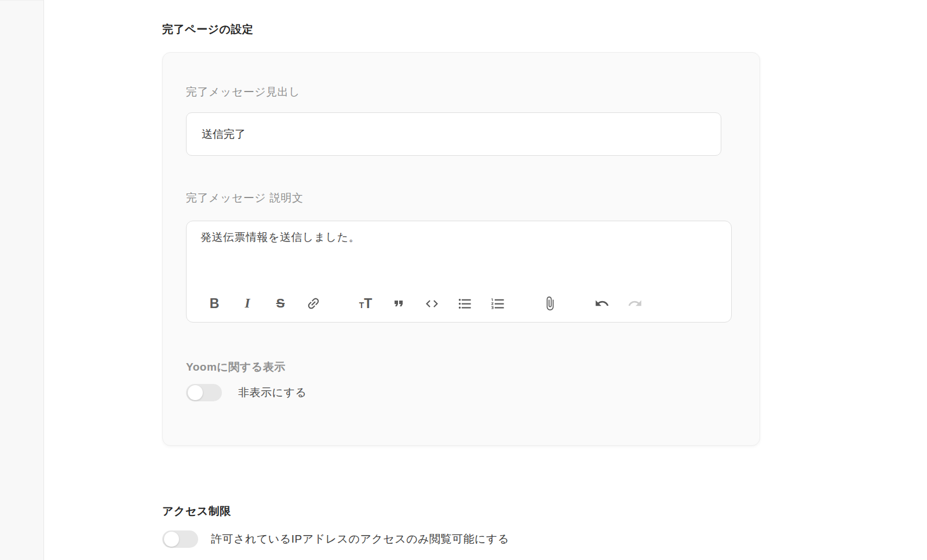 Image resolution: width=927 pixels, height=560 pixels. What do you see at coordinates (602, 303) in the screenshot?
I see `undo-button` at bounding box center [602, 303].